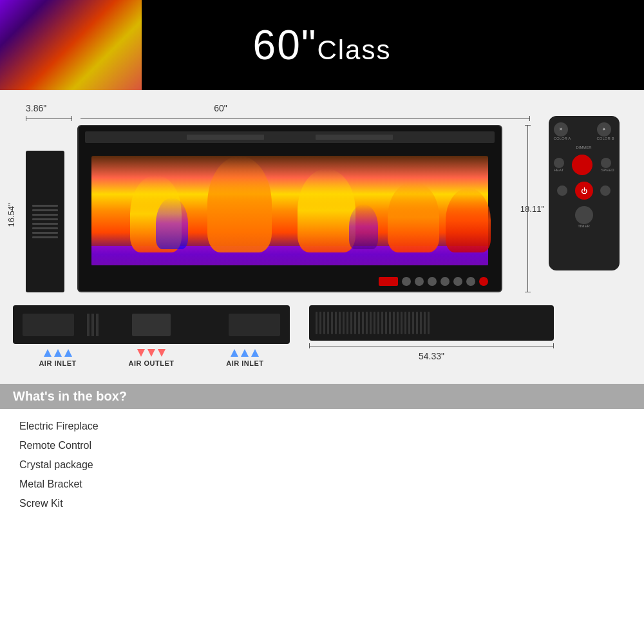 The height and width of the screenshot is (644, 644). I want to click on heat-label: HEAT, so click(559, 170).